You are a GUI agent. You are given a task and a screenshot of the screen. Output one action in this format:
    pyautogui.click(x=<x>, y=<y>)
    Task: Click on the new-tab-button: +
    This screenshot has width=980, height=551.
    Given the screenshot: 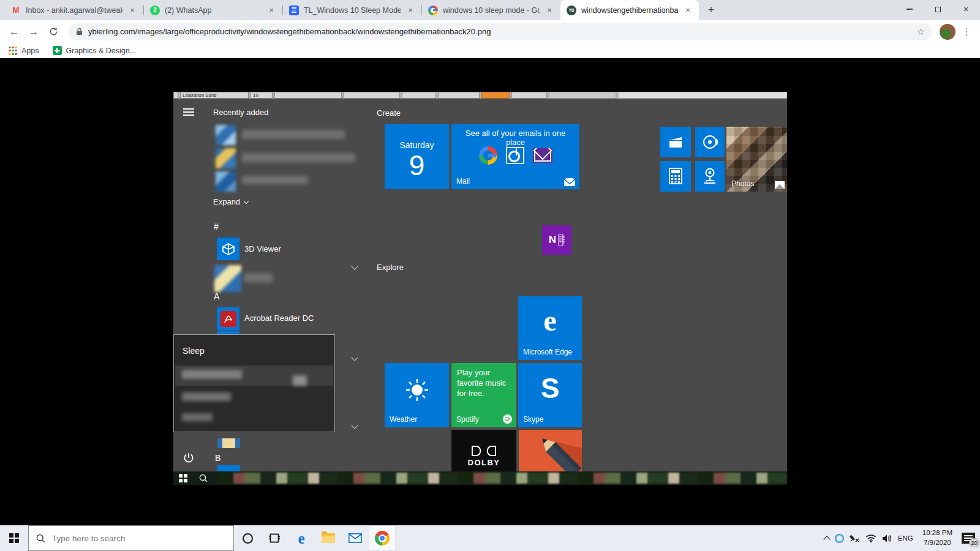 What is the action you would take?
    pyautogui.click(x=711, y=10)
    